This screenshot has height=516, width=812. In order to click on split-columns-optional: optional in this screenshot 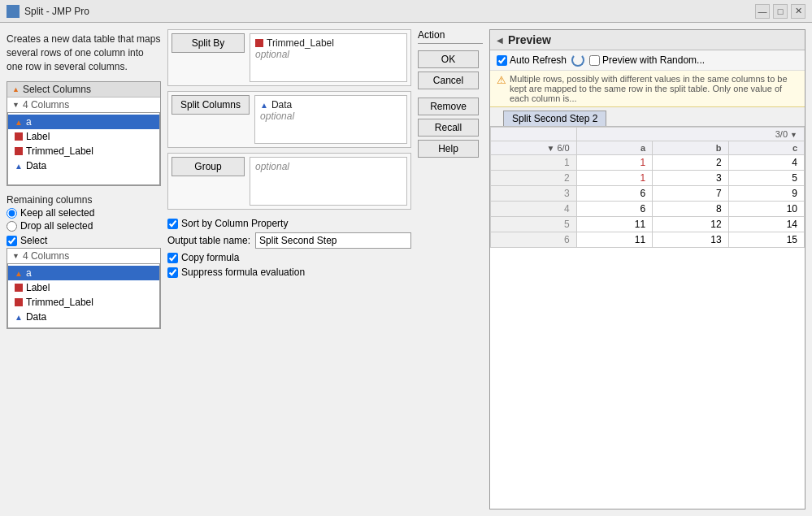, I will do `click(331, 116)`.